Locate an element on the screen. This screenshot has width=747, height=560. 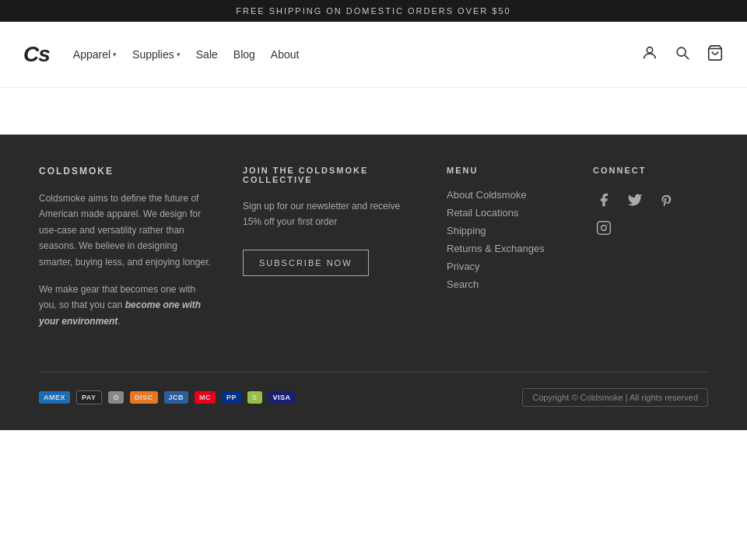
account-icon is located at coordinates (650, 54).